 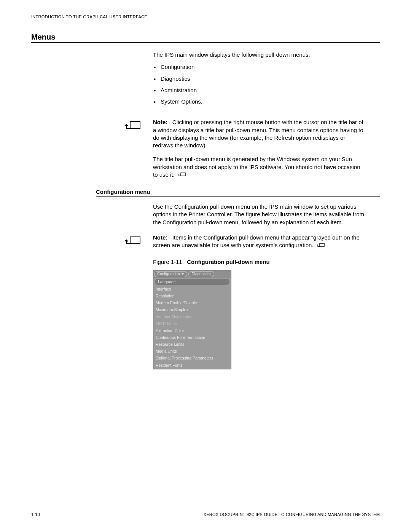 I want to click on figure-number: Figure 1-11., so click(x=168, y=262).